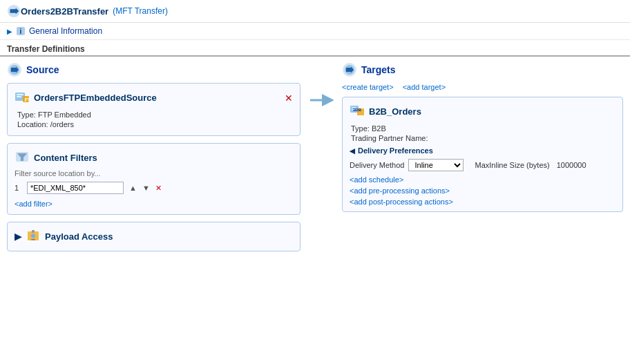 This screenshot has height=364, width=630. What do you see at coordinates (350, 70) in the screenshot?
I see `targets-icon` at bounding box center [350, 70].